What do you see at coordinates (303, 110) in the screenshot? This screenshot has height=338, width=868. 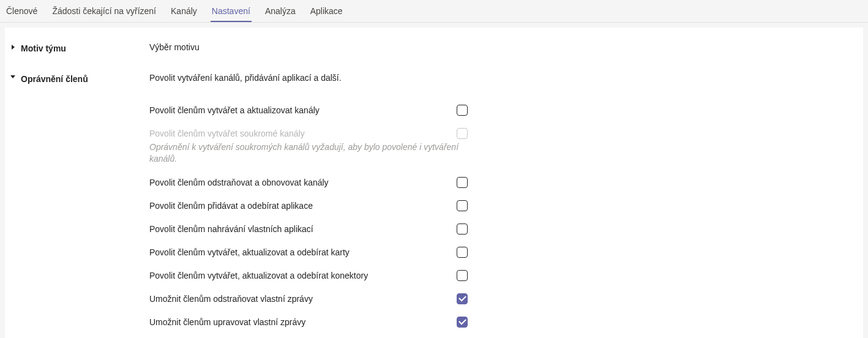 I see `option-label: Povolit členům vytvářet a aktualizovat k…` at bounding box center [303, 110].